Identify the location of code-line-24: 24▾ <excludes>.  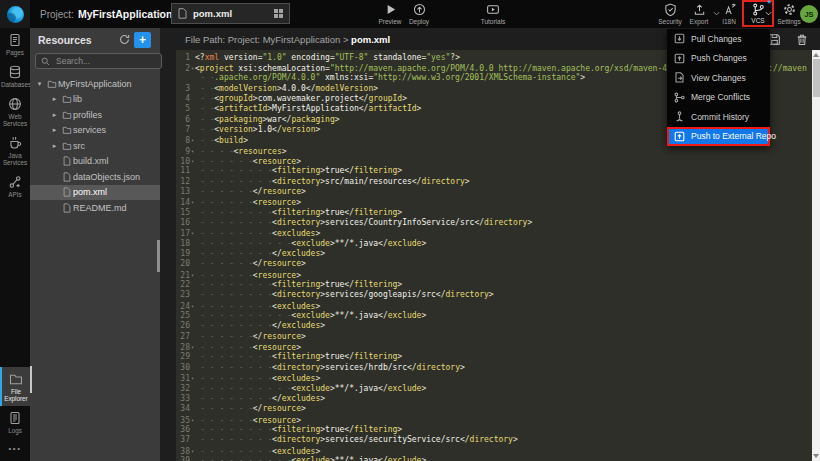
(494, 306).